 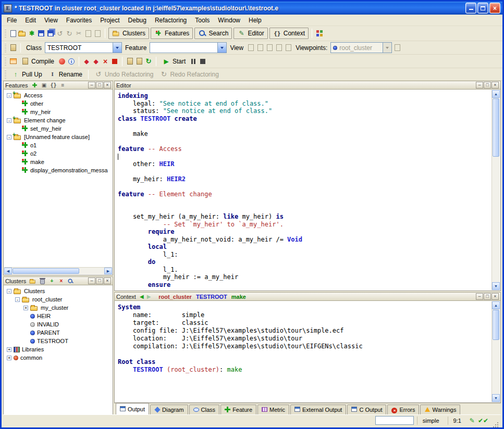 I want to click on forward-icon: ▶, so click(x=149, y=297).